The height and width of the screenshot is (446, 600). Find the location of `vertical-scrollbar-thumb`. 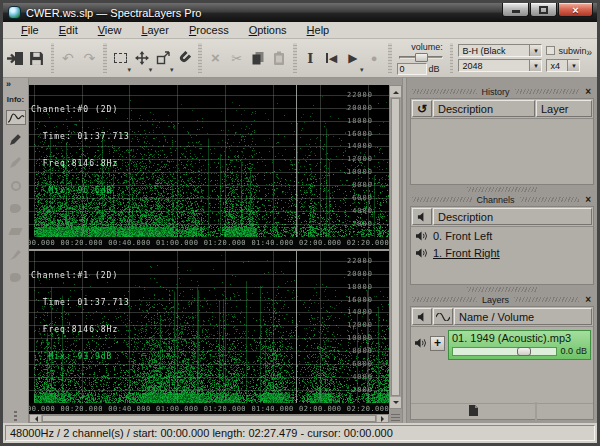

vertical-scrollbar-thumb is located at coordinates (396, 247).